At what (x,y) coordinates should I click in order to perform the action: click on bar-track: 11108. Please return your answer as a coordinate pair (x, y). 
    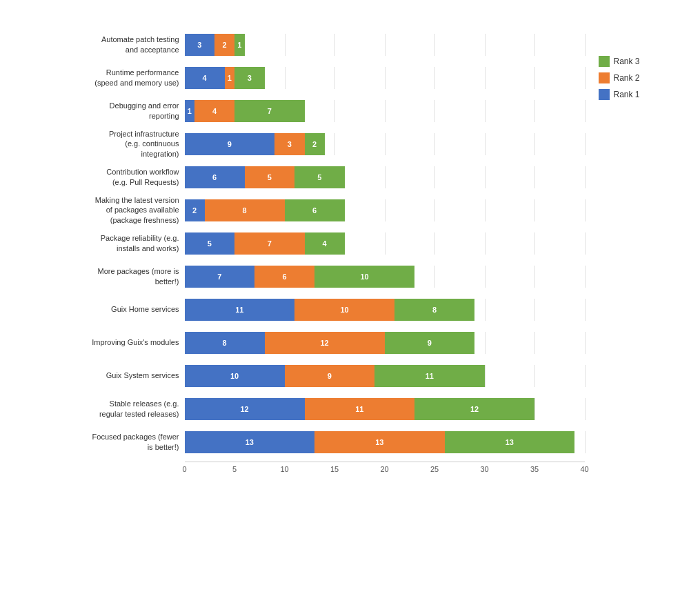
    Looking at the image, I should click on (385, 310).